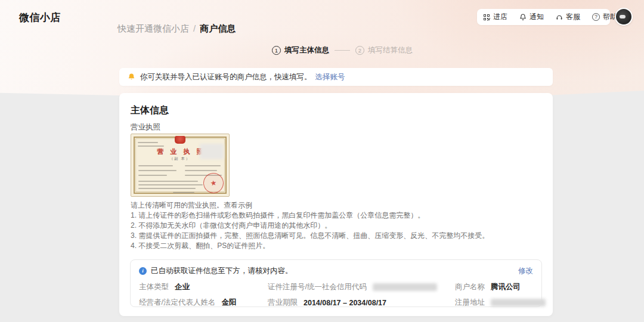 The width and height of the screenshot is (644, 322). I want to click on tips-intro-line: 请上传清晰可用的营业执照。查看示例, so click(330, 205).